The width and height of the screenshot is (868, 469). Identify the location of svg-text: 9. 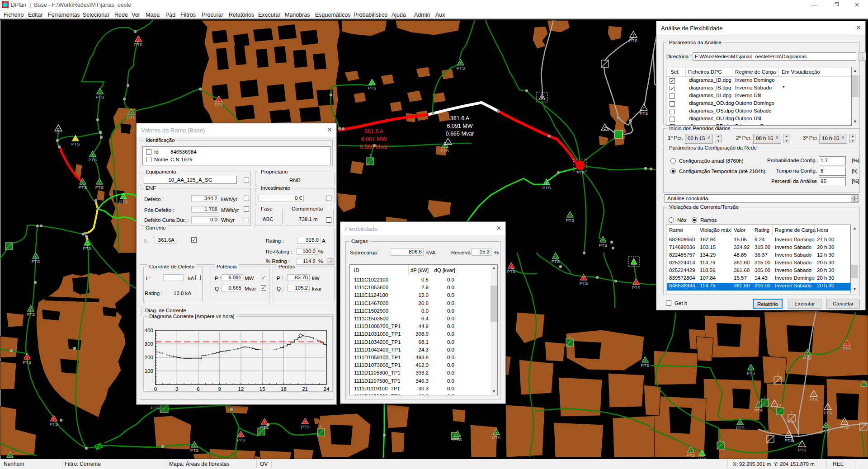
(220, 389).